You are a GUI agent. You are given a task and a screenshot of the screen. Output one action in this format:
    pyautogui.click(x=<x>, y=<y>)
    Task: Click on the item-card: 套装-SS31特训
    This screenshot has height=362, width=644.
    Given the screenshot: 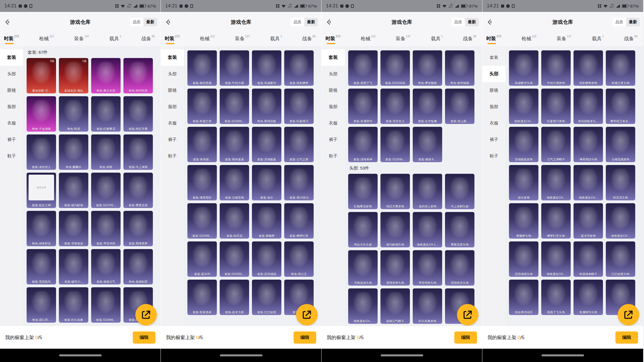 What is the action you would take?
    pyautogui.click(x=395, y=68)
    